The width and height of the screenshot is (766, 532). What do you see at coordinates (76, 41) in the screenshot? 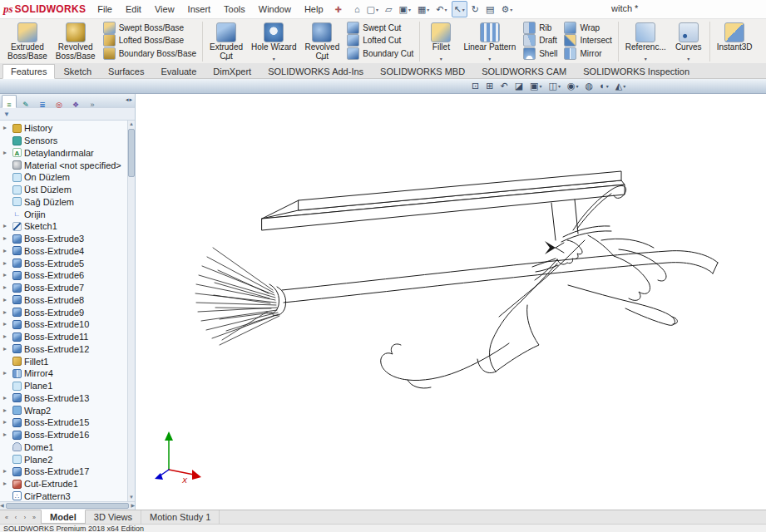
I see `revolved-boss-base-button: Revolved Boss/Base ▾` at bounding box center [76, 41].